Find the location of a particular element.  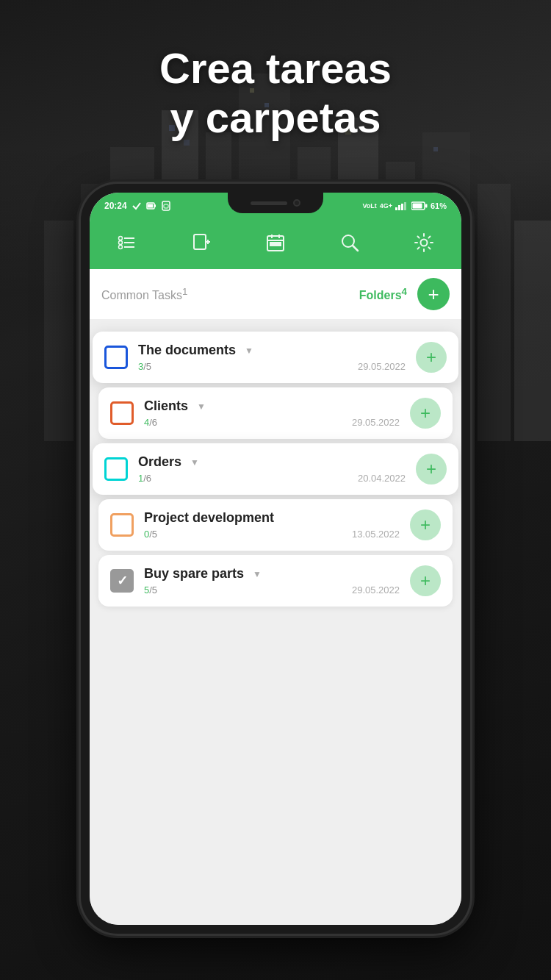

headline-line2: y carpetas is located at coordinates (276, 118).